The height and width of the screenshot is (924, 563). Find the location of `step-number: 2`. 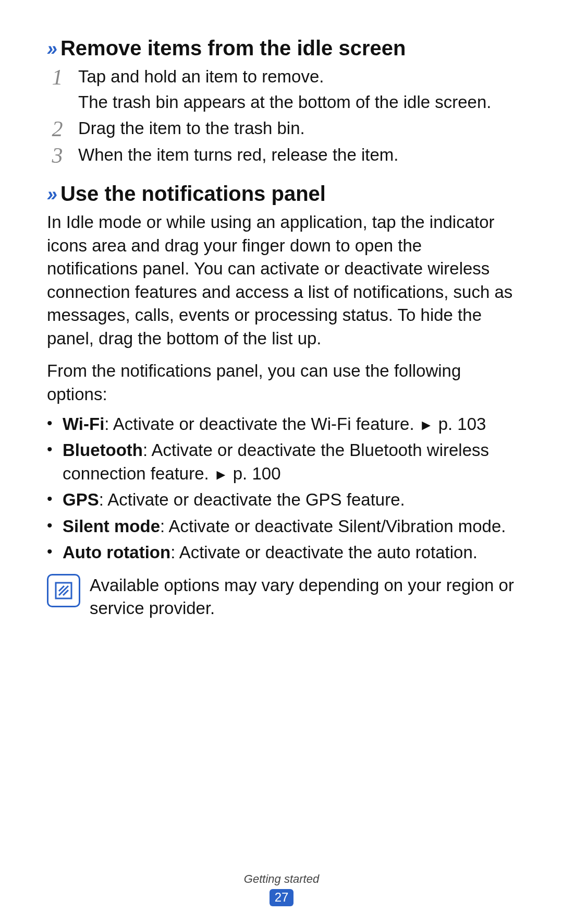

step-number: 2 is located at coordinates (57, 129).